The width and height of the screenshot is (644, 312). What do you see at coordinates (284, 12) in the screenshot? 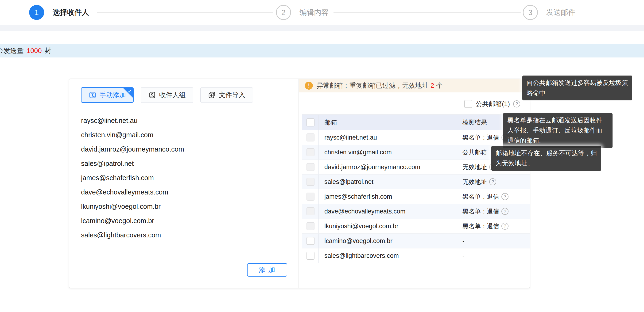
I see `step-2-circle: 2` at bounding box center [284, 12].